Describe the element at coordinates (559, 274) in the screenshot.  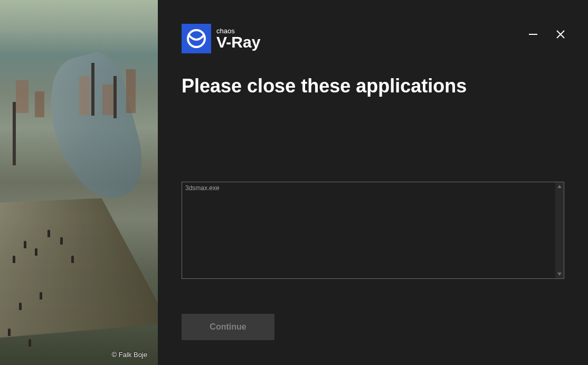
I see `scroll-down-icon` at that location.